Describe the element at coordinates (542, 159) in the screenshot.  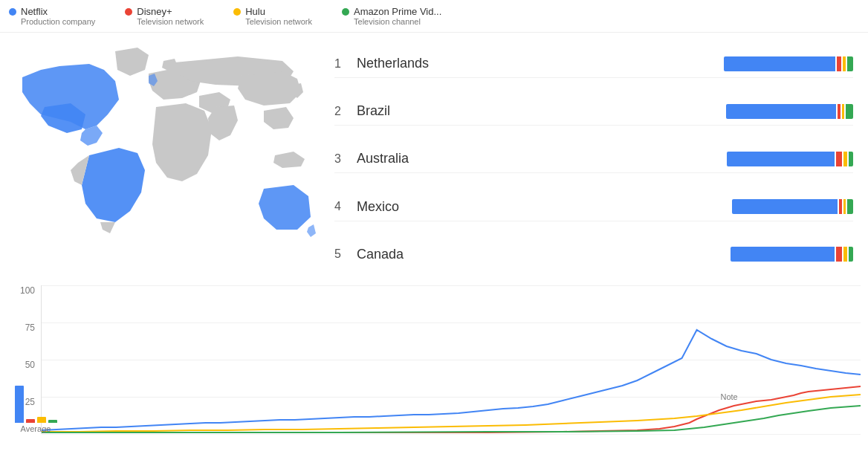
I see `rank-name-3: Australia` at that location.